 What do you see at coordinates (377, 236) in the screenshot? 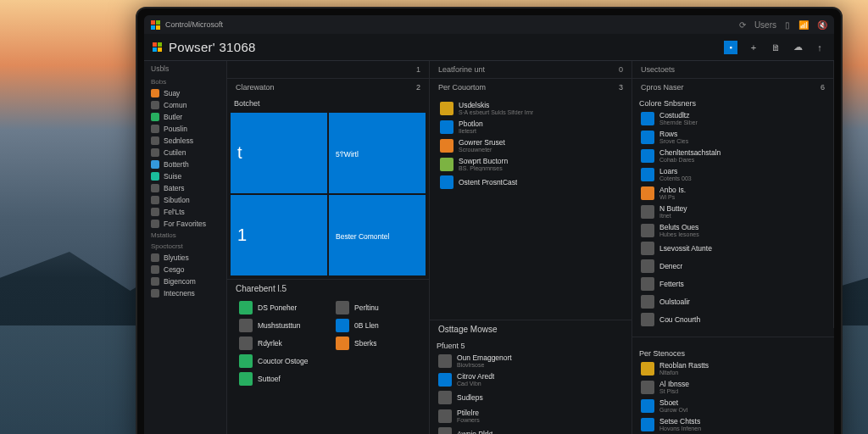
I see `live-tile: Bester Comontel` at bounding box center [377, 236].